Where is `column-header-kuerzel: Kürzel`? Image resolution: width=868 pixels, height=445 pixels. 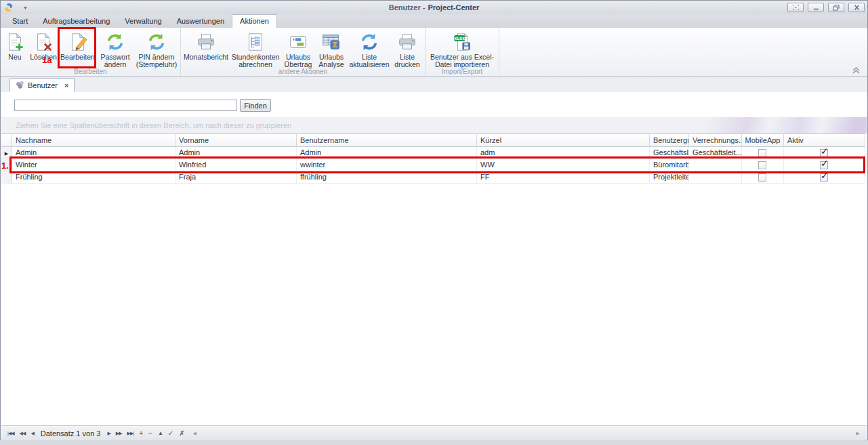
column-header-kuerzel: Kürzel is located at coordinates (564, 140).